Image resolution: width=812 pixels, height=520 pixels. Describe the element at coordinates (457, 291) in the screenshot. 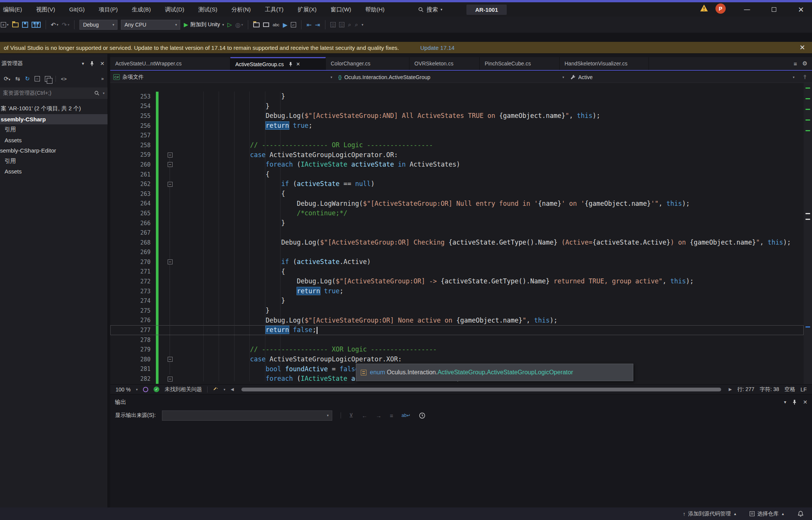

I see `code-line-273: 273 return true;` at that location.